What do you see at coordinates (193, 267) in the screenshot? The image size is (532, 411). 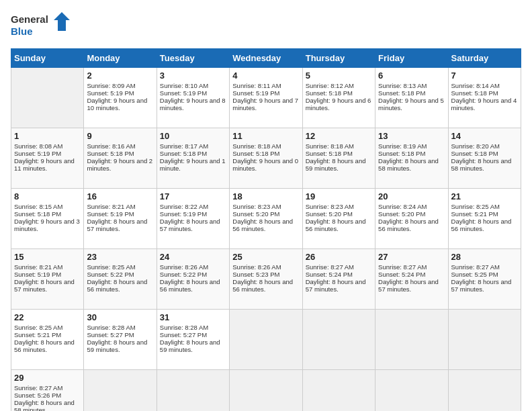 I see `day-info: Sunrise: 8:26 AM` at bounding box center [193, 267].